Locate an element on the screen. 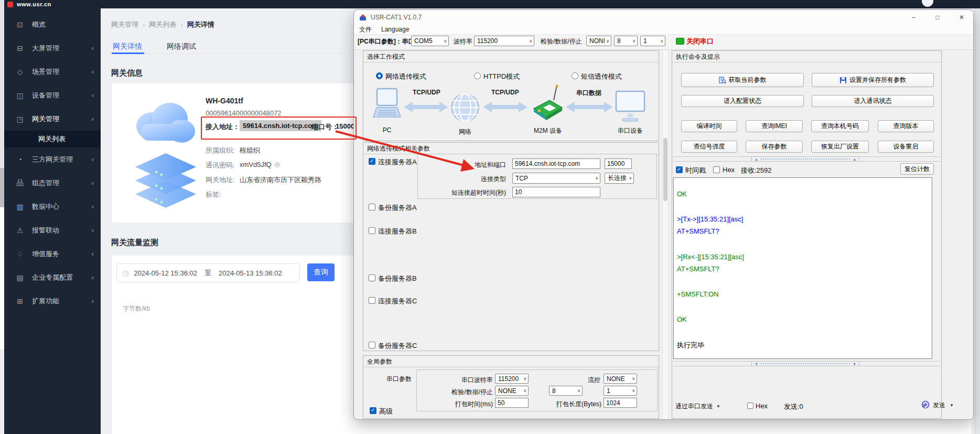  send-button: 发送 ▼ is located at coordinates (943, 405).